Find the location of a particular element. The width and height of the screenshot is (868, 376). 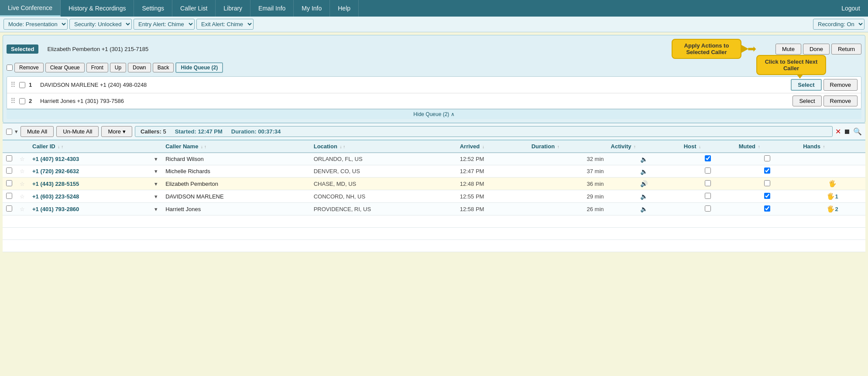

row-3-star: ☆ is located at coordinates (22, 196).